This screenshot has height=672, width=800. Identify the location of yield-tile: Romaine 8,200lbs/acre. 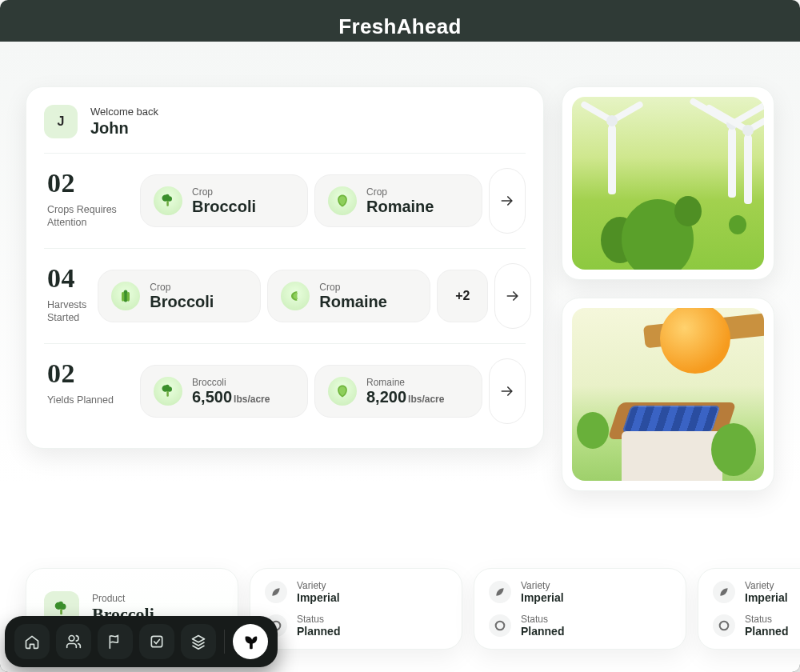
(398, 391).